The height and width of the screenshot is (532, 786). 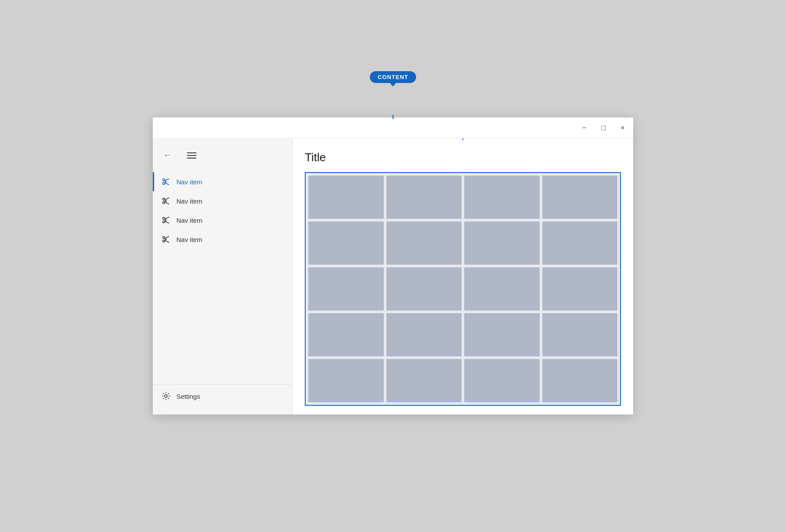 I want to click on nav-menu: Nav item Nav item, so click(x=223, y=276).